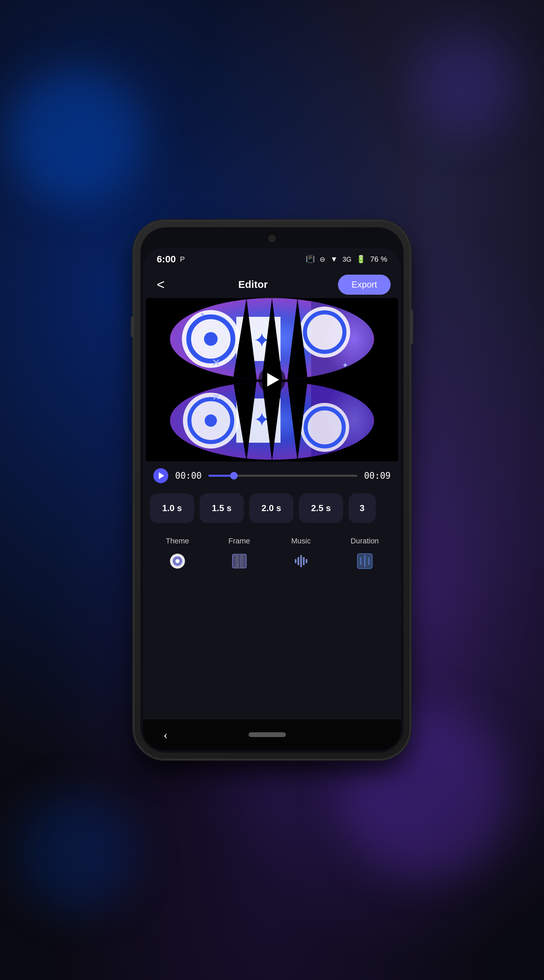  What do you see at coordinates (361, 259) in the screenshot?
I see `battery-icon: 🔋` at bounding box center [361, 259].